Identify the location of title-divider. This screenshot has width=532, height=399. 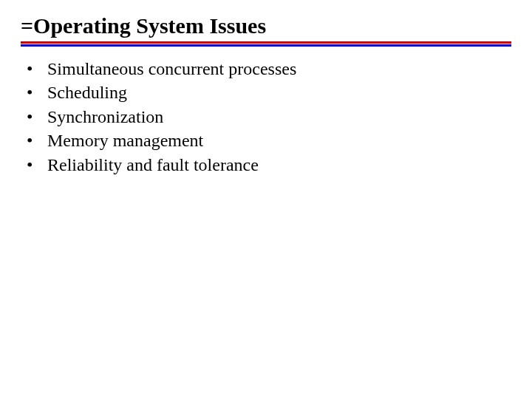
(266, 44).